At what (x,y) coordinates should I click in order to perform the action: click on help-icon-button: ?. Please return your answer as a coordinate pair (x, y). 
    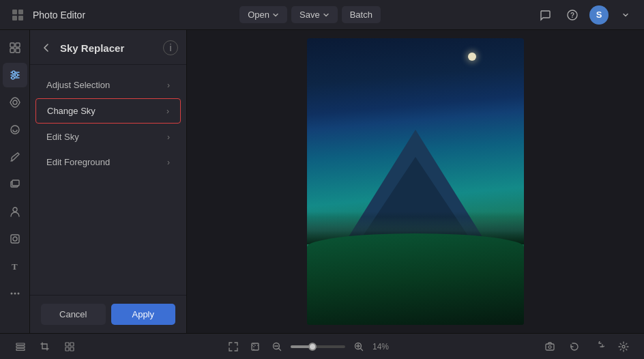
    Looking at the image, I should click on (572, 15).